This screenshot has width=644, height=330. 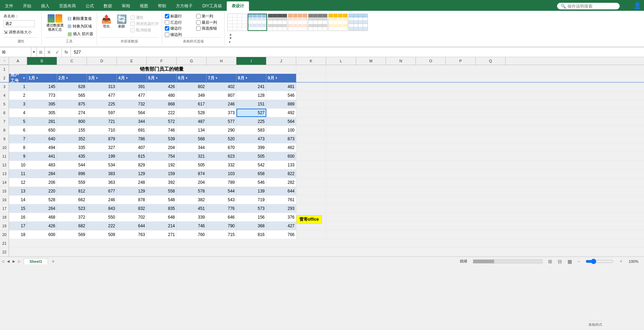 I want to click on cell-C9: 352, so click(x=72, y=139).